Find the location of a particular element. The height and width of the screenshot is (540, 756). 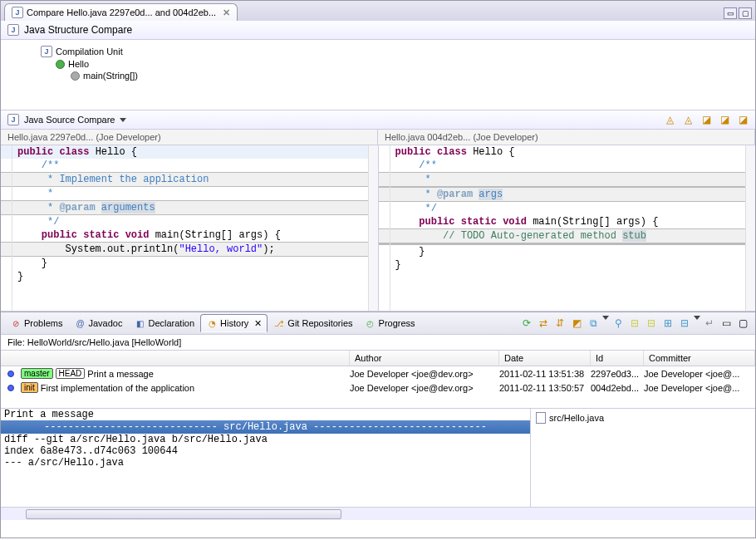

head-badge: HEAD is located at coordinates (71, 374).